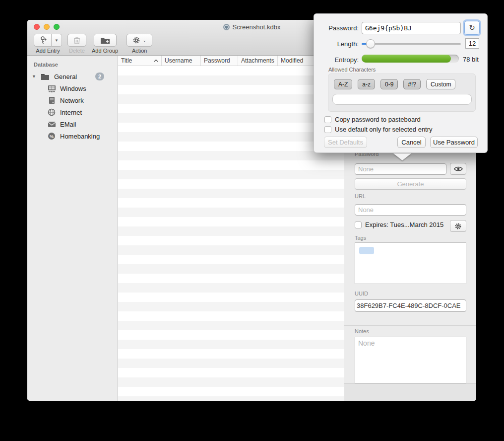 This screenshot has height=441, width=504. Describe the element at coordinates (401, 169) in the screenshot. I see `password-input` at that location.